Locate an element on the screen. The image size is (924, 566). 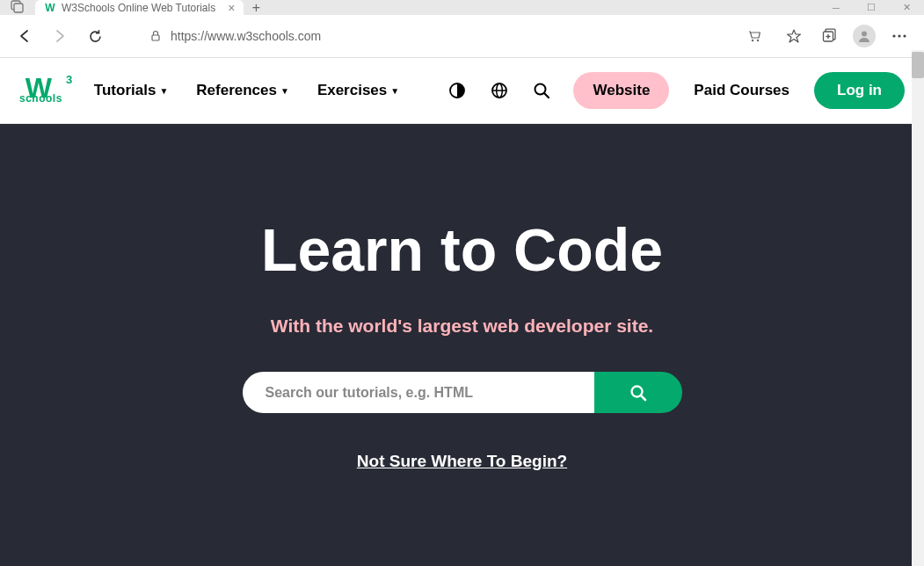
favorites-icon is located at coordinates (794, 36).